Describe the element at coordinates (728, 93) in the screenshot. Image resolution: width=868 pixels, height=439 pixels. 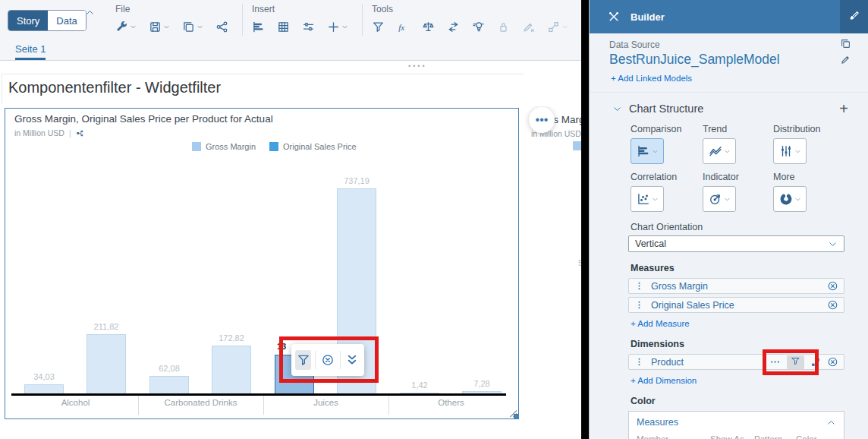
I see `section-divider` at that location.